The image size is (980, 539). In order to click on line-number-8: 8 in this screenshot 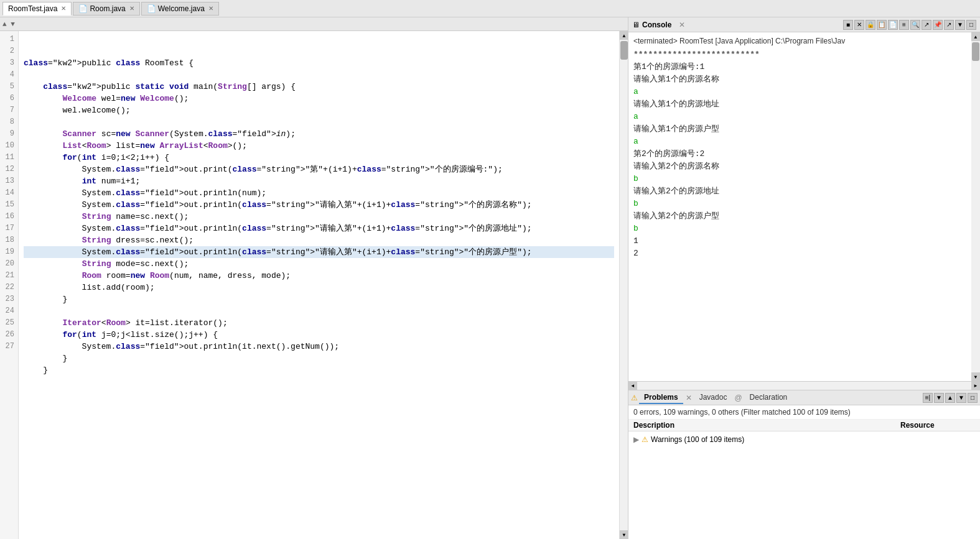, I will do `click(9, 122)`.